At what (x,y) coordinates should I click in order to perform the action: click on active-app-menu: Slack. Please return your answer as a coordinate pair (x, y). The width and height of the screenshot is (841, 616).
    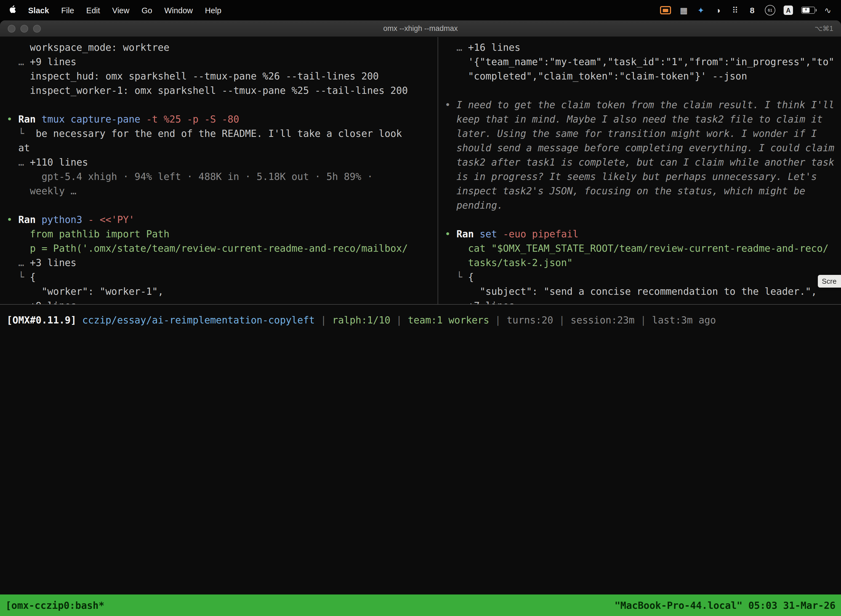
    Looking at the image, I should click on (39, 10).